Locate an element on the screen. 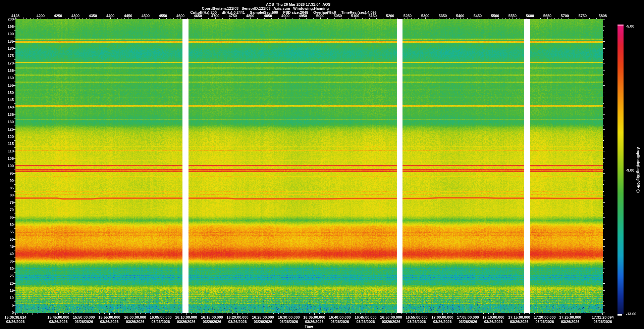 Image resolution: width=644 pixels, height=329 pixels. left-axis-label: 140 is located at coordinates (11, 107).